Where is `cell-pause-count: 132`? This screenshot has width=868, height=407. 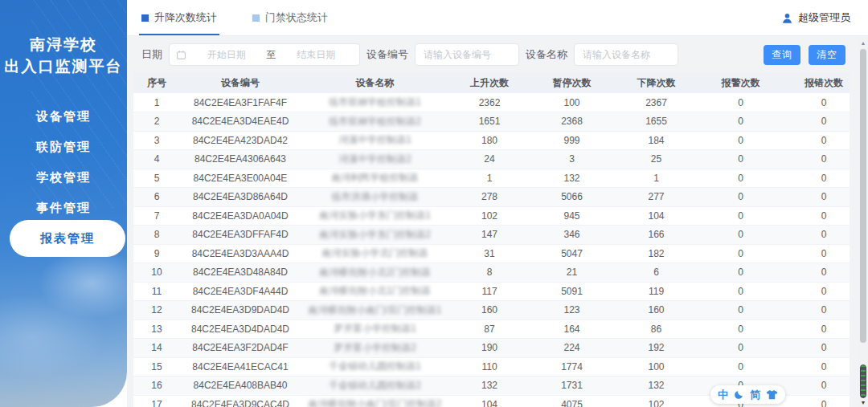
cell-pause-count: 132 is located at coordinates (572, 178).